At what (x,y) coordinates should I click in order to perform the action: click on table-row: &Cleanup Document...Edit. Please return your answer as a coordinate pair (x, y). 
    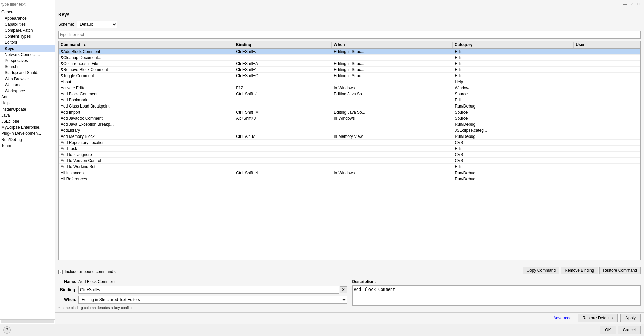
    Looking at the image, I should click on (350, 58).